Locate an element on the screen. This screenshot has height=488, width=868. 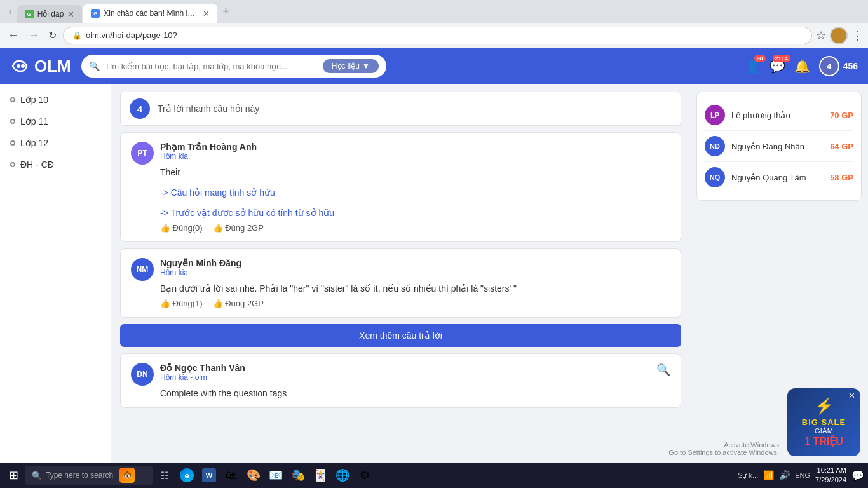
sidebar-item-lop10: Lớp 10 is located at coordinates (55, 100).